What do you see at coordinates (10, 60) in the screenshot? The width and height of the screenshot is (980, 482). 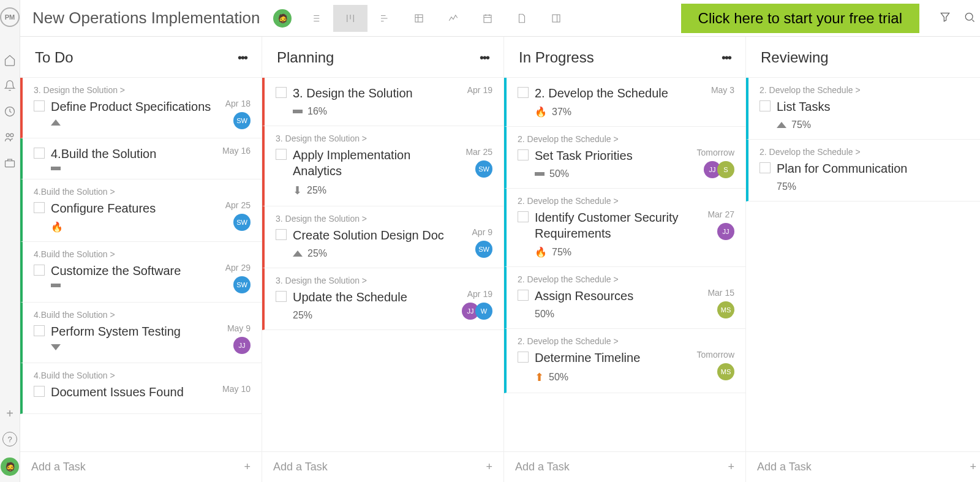 I see `home-icon` at bounding box center [10, 60].